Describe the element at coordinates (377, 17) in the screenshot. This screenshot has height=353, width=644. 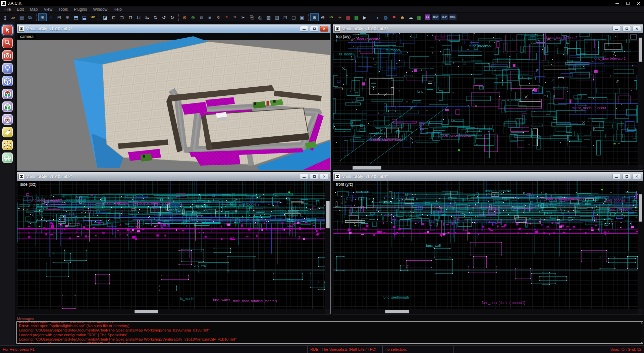
I see `3d-shaded-view-button: ◑` at that location.